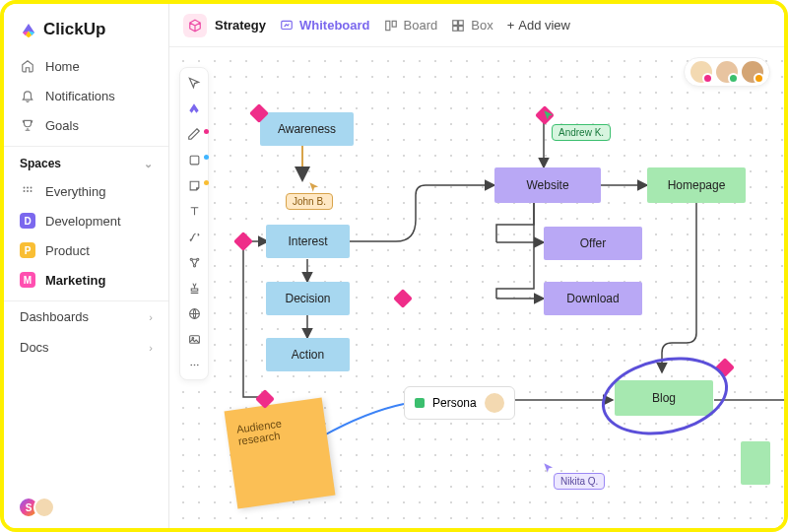  What do you see at coordinates (412, 26) in the screenshot?
I see `view-board: Board` at bounding box center [412, 26].